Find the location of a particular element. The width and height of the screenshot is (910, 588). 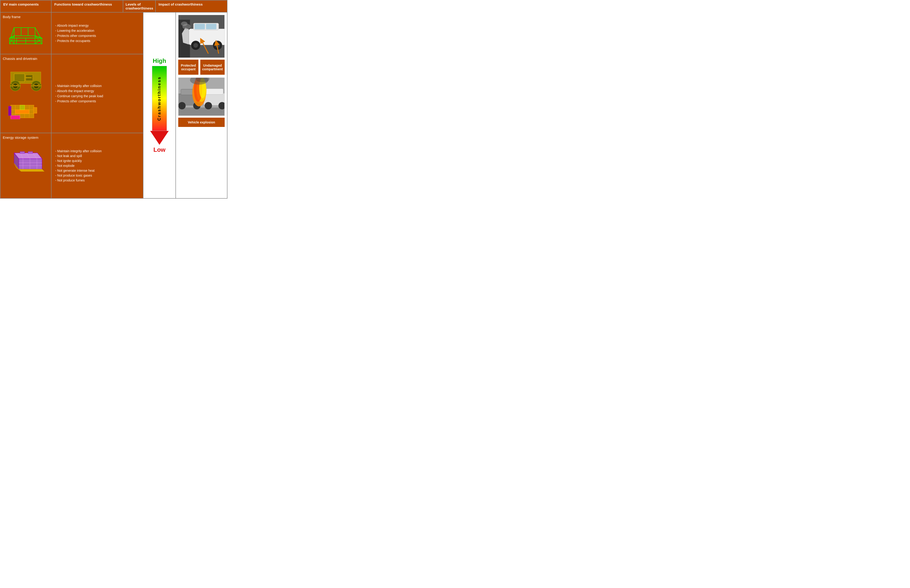

battery-chassis-svg is located at coordinates (26, 110).